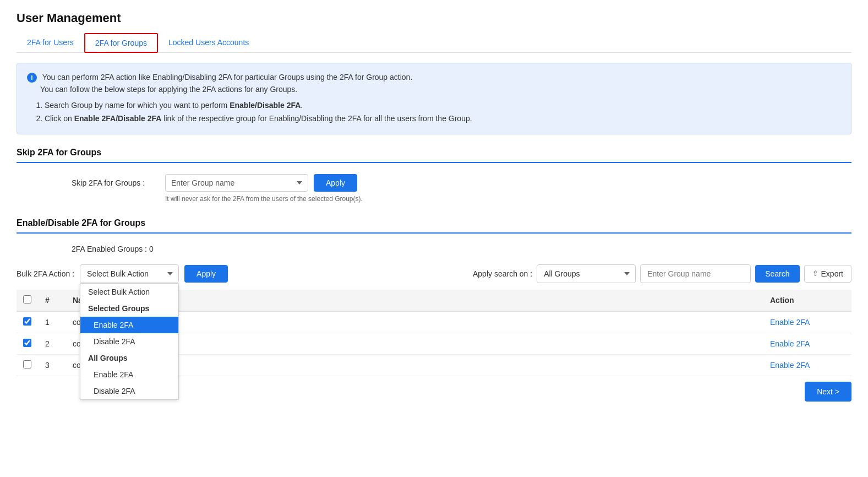 This screenshot has width=868, height=477. Describe the element at coordinates (129, 292) in the screenshot. I see `dropdown-item-default: Select Bulk Action` at that location.